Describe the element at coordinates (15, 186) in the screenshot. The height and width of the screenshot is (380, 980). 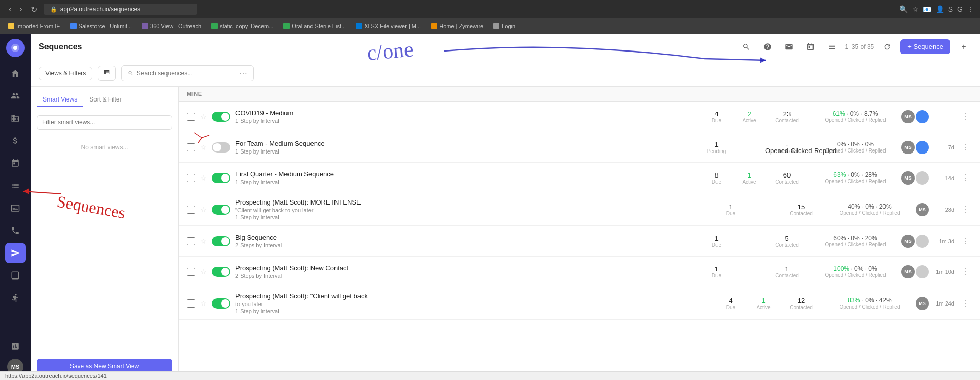
I see `sidebar-item-tasks` at that location.